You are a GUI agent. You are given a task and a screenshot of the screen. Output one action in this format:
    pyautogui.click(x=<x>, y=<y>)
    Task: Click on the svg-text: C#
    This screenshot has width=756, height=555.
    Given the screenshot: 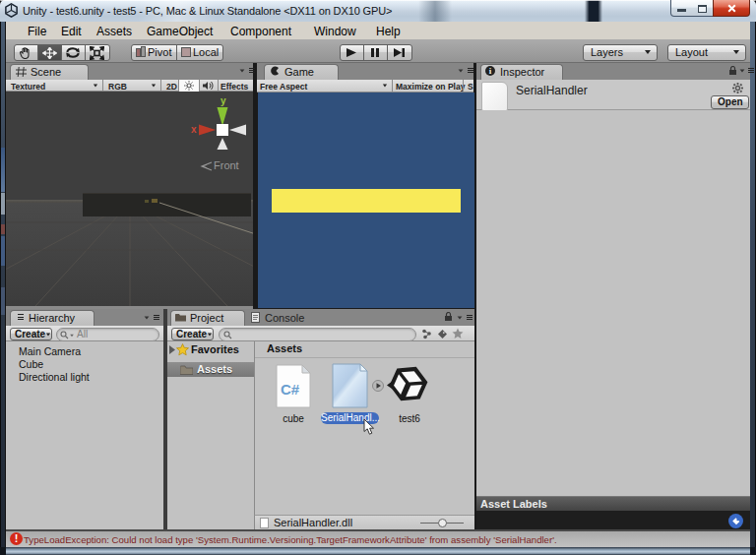 What is the action you would take?
    pyautogui.click(x=290, y=390)
    